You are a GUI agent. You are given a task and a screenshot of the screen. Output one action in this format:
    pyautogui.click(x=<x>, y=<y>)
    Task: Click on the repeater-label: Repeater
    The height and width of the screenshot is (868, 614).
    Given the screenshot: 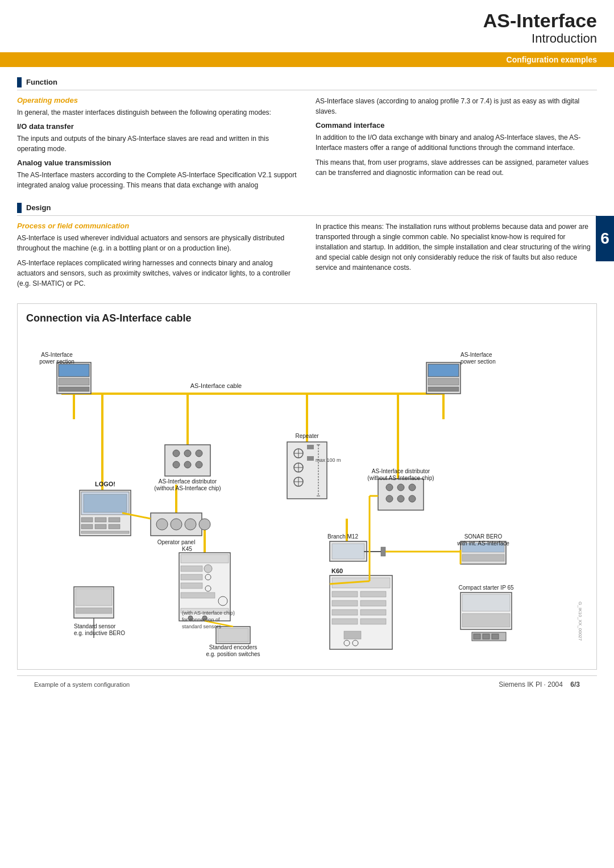 What is the action you would take?
    pyautogui.click(x=307, y=436)
    